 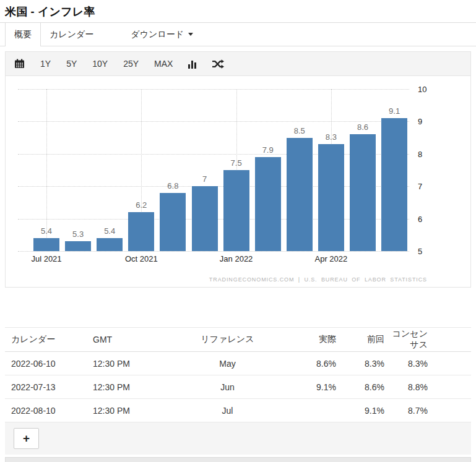 I want to click on table-cell: May, so click(x=228, y=364).